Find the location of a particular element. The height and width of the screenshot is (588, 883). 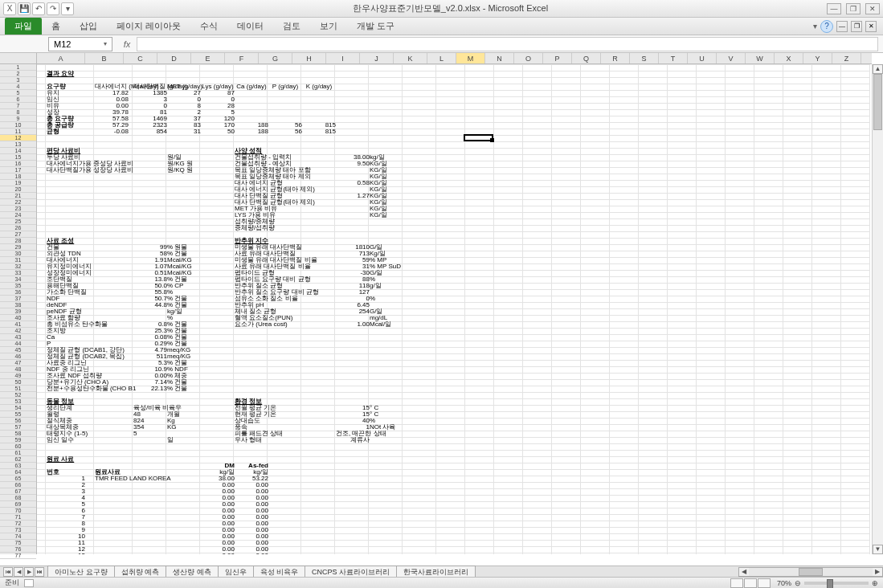

zoom-out-icon: ⊖ is located at coordinates (798, 583).